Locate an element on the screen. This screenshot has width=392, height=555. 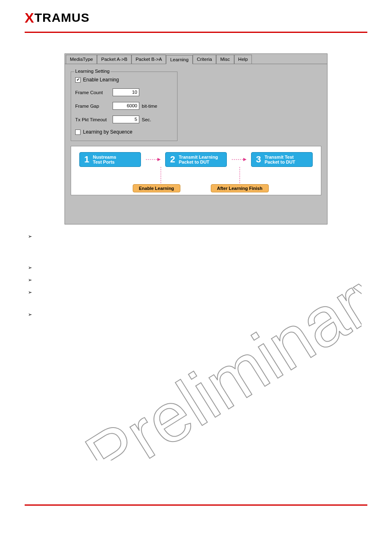
after-learning-finish-badge: After Learning Finish is located at coordinates (240, 188).